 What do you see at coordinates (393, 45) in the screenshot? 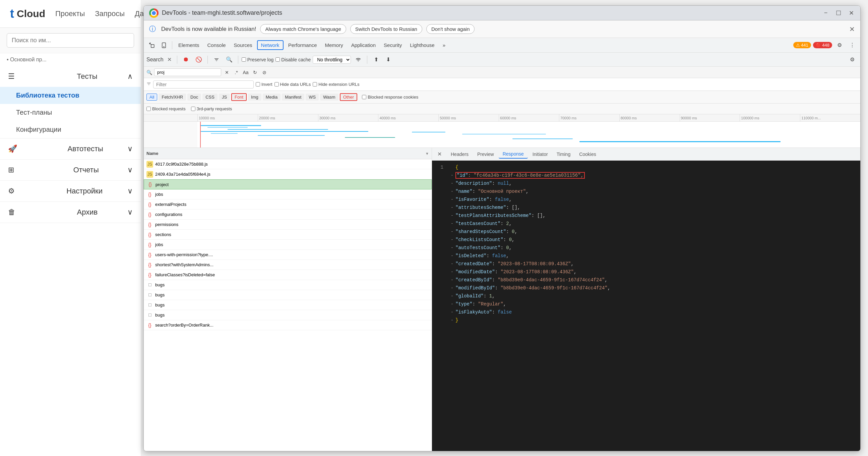
I see `tab-security: Security` at bounding box center [393, 45].